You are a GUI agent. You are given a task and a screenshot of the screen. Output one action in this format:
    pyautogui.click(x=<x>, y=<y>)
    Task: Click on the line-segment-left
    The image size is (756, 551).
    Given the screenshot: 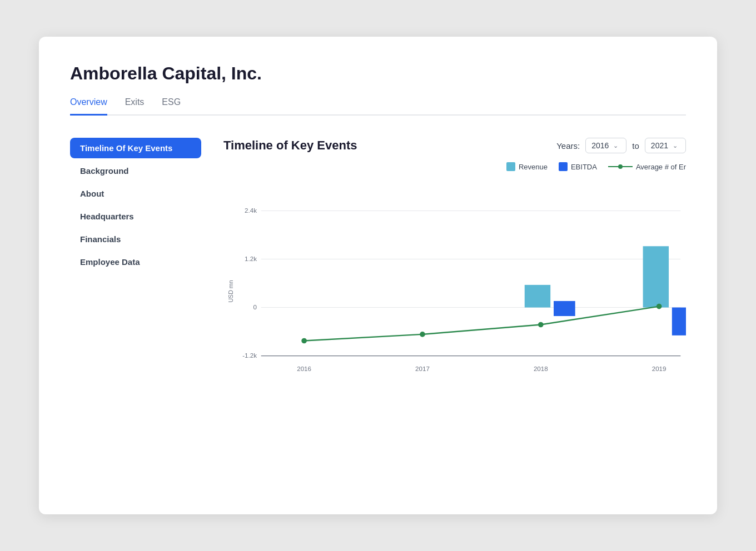 What is the action you would take?
    pyautogui.click(x=614, y=167)
    